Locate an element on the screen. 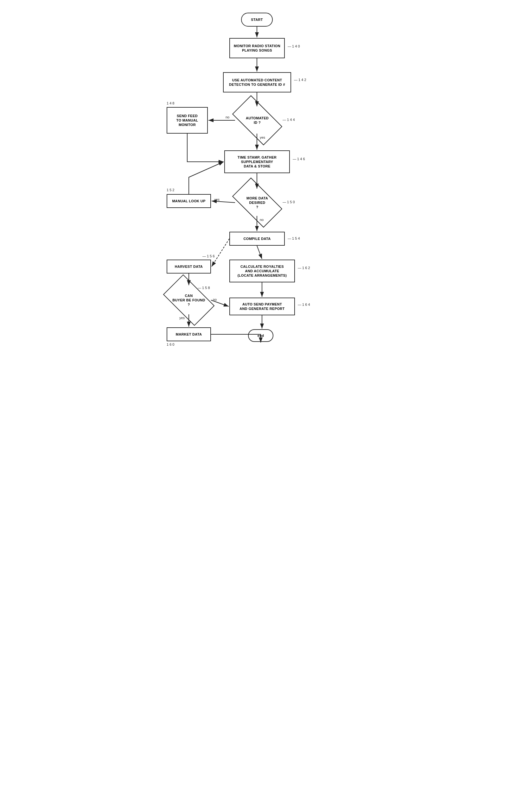  node-154-label: COMPILE DATA is located at coordinates (257, 239).